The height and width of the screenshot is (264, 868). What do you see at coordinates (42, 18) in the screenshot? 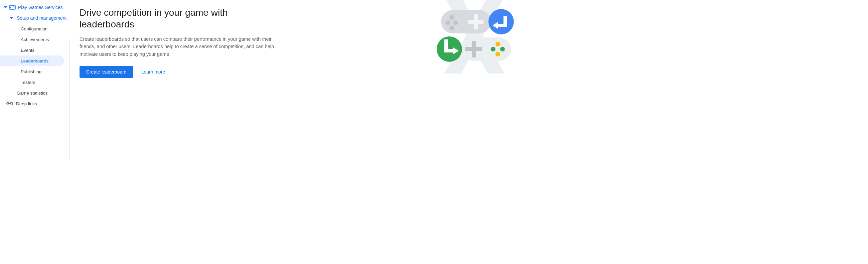
I see `sidebar-subsection-label: Setup and management` at bounding box center [42, 18].